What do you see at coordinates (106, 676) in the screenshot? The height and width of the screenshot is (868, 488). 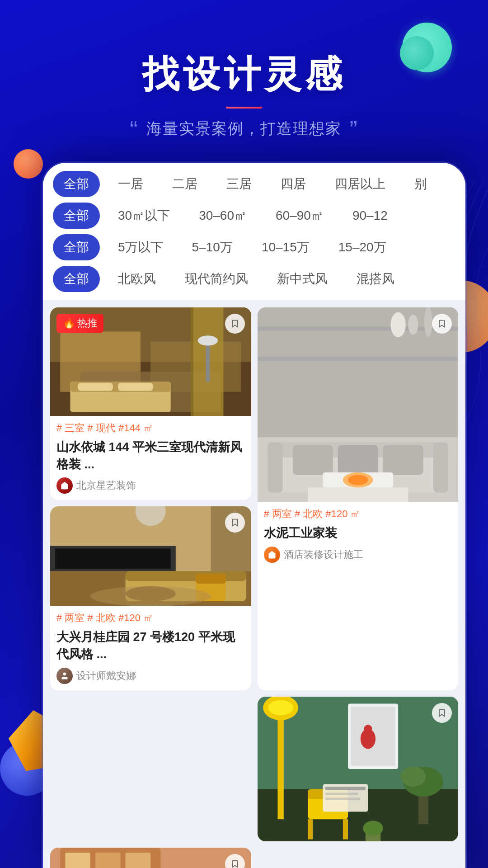 I see `author-name-3: 设计师戴安娜` at bounding box center [106, 676].